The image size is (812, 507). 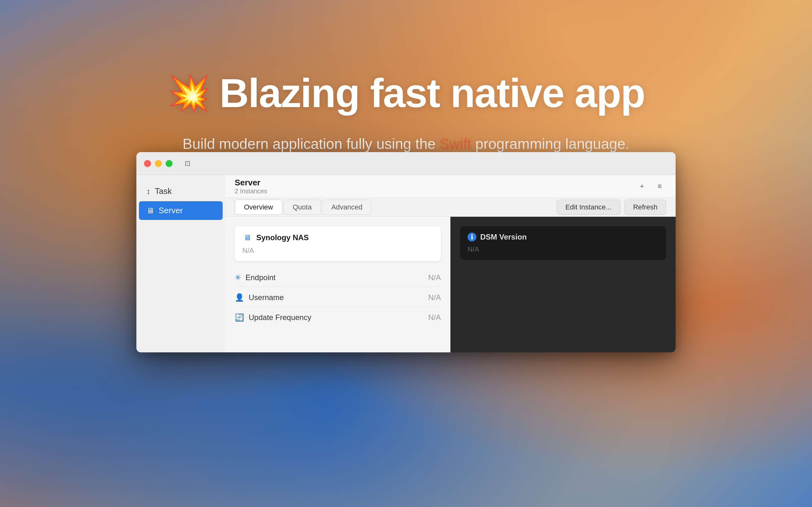 I want to click on dsm-icon: ℹ, so click(x=472, y=237).